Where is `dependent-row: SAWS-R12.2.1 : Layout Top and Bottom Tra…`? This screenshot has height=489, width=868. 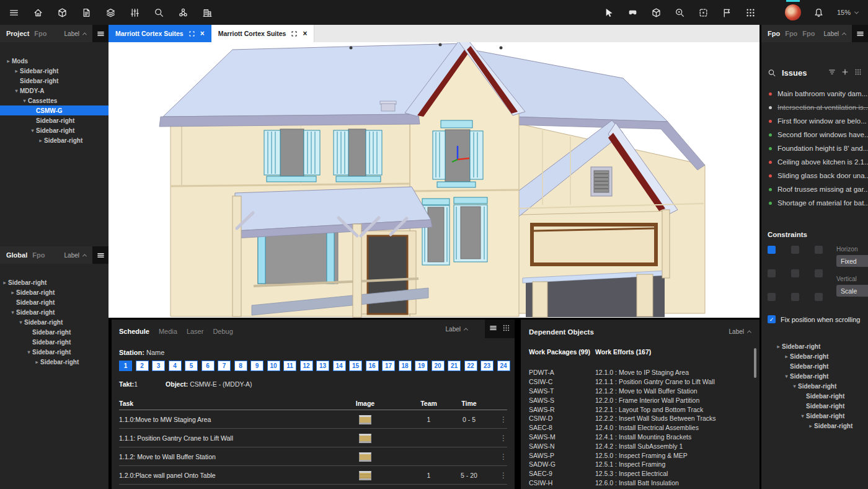
dependent-row: SAWS-R12.2.1 : Layout Top and Bottom Tra… is located at coordinates (640, 410).